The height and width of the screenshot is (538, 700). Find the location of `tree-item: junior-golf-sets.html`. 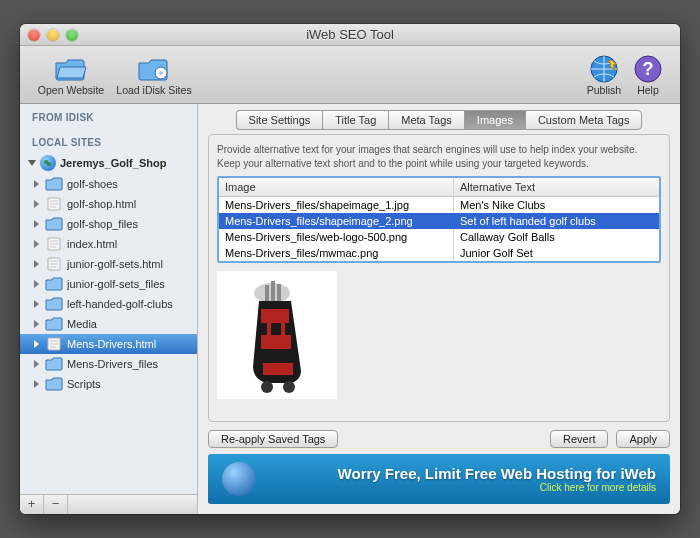

tree-item: junior-golf-sets.html is located at coordinates (108, 264).